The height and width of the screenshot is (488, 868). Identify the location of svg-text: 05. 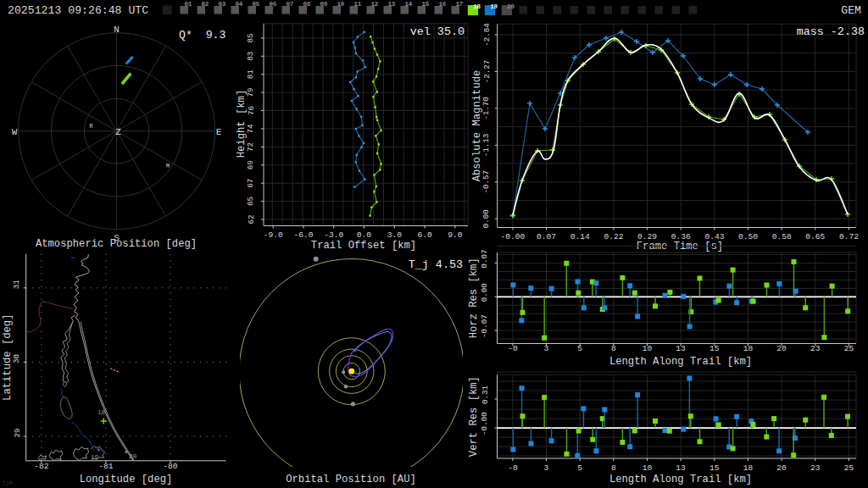
(256, 4).